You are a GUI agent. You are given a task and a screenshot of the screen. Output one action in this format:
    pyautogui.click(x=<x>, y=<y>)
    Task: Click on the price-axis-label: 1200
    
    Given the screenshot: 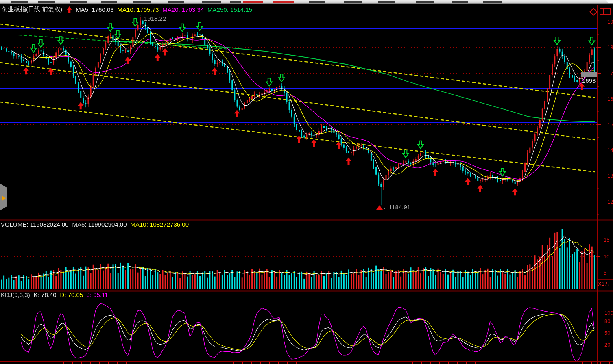 What is the action you would take?
    pyautogui.click(x=610, y=202)
    